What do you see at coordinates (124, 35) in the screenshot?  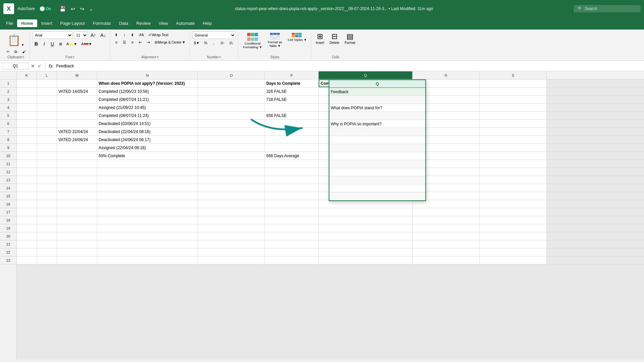 I see `align-middle-button: ↕` at bounding box center [124, 35].